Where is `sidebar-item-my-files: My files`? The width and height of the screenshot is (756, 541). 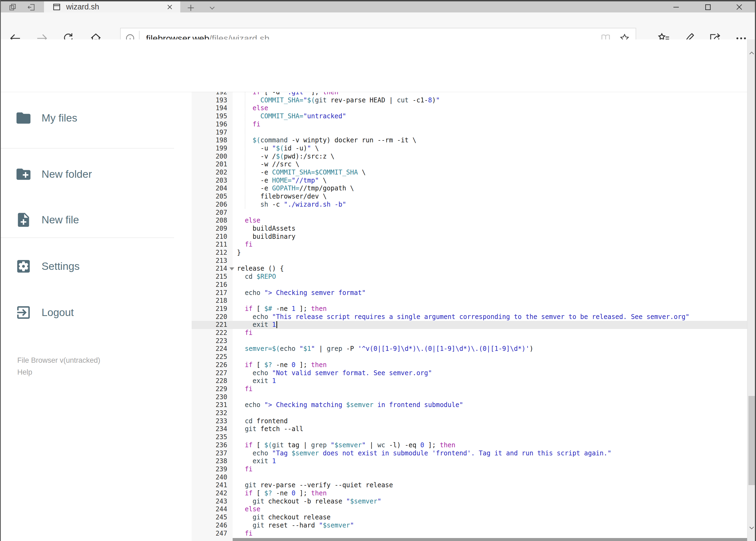
sidebar-item-my-files: My files is located at coordinates (95, 118).